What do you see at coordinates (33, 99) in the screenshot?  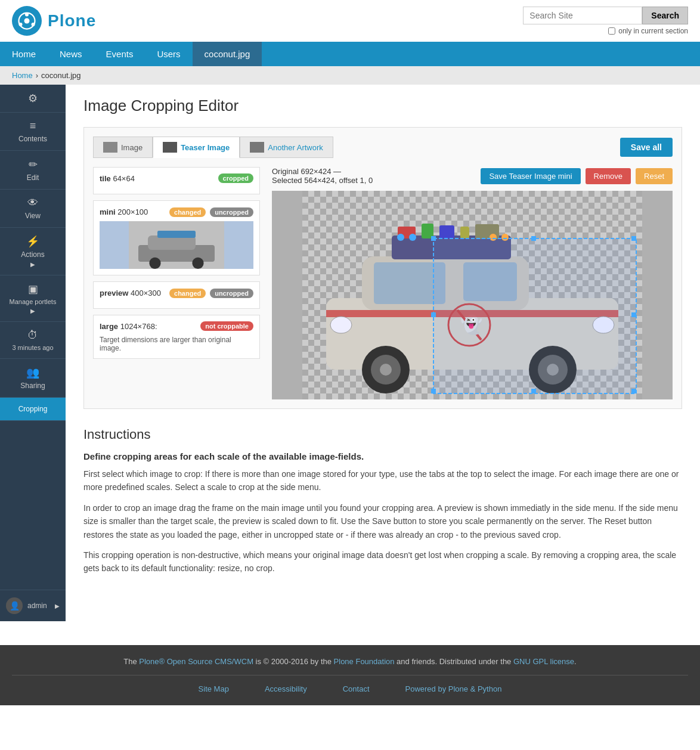 I see `sidebar-item-gear: ⚙` at bounding box center [33, 99].